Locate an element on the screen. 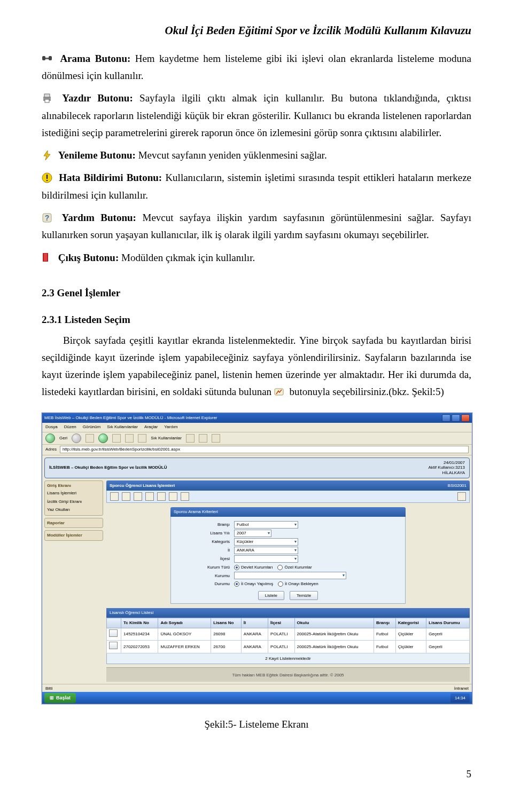  print-icon is located at coordinates (216, 438).